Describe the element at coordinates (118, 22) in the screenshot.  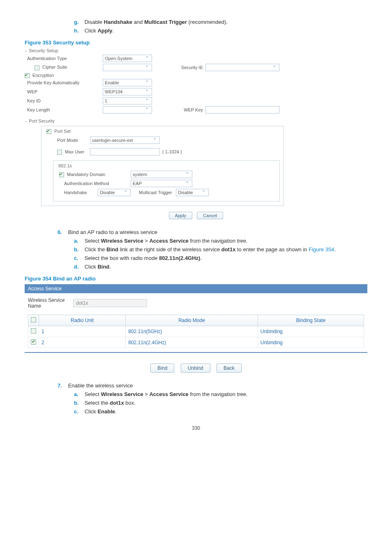
I see `txt: Handshake` at that location.